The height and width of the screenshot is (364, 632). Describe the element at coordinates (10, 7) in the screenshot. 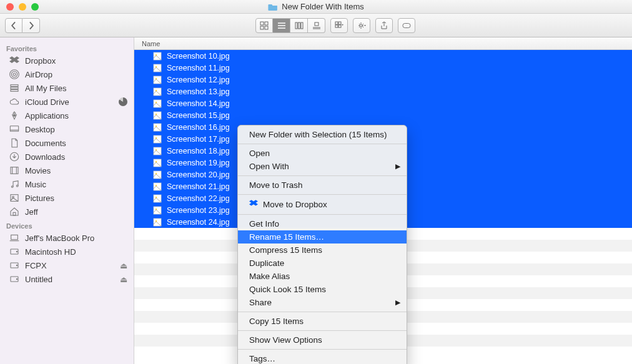

I see `close-icon` at that location.